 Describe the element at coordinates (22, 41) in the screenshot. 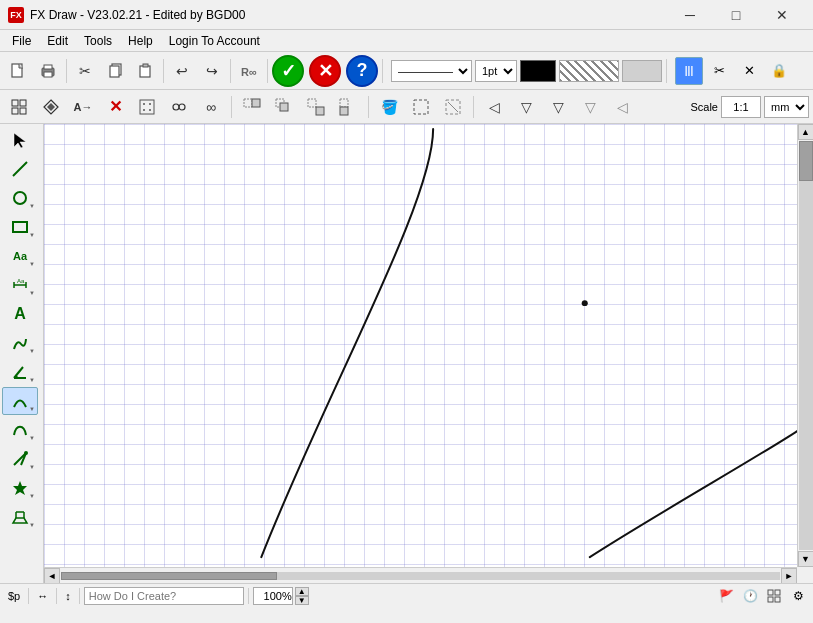

I see `menu-file: File` at that location.